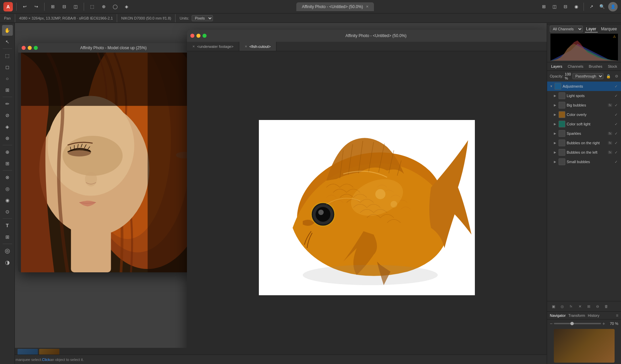 The height and width of the screenshot is (364, 621). Describe the element at coordinates (7, 200) in the screenshot. I see `burn-btn: ◉` at that location.